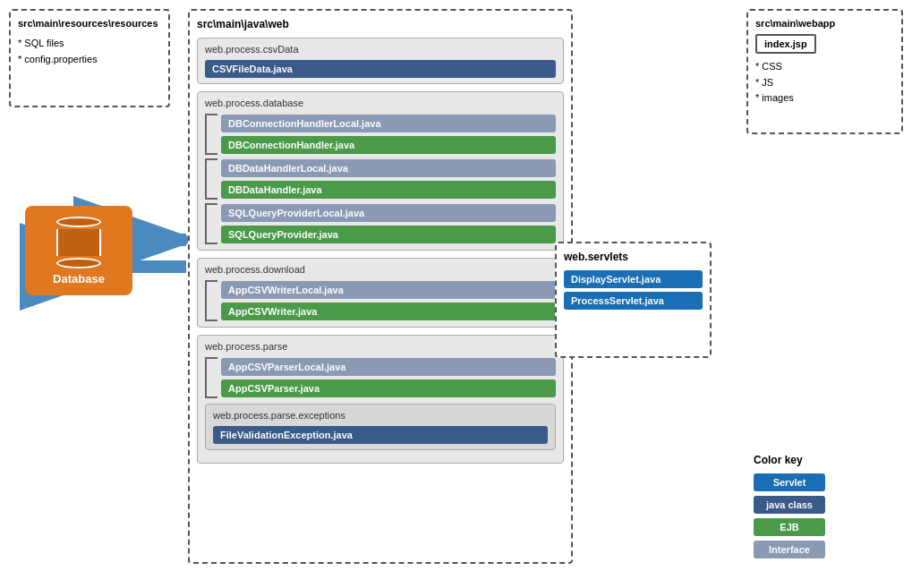 The image size is (912, 588). What do you see at coordinates (380, 49) in the screenshot?
I see `package-csvdata-title: web.process.csvData` at bounding box center [380, 49].